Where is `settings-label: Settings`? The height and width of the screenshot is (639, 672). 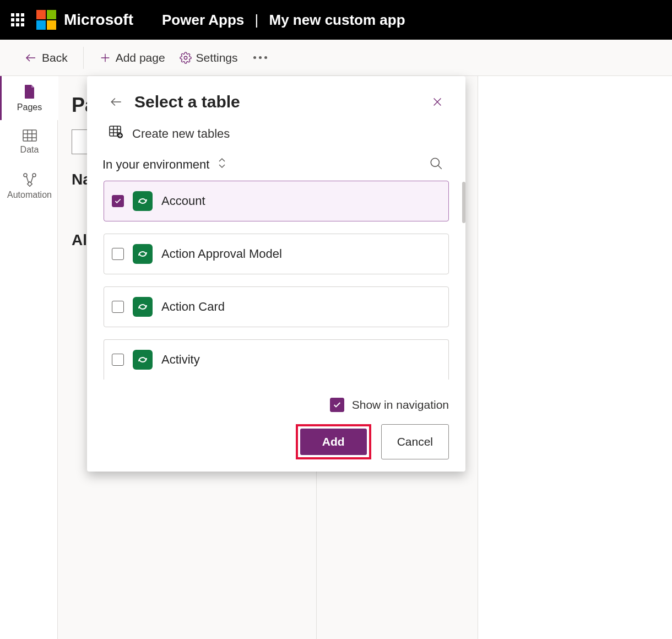 settings-label: Settings is located at coordinates (217, 58).